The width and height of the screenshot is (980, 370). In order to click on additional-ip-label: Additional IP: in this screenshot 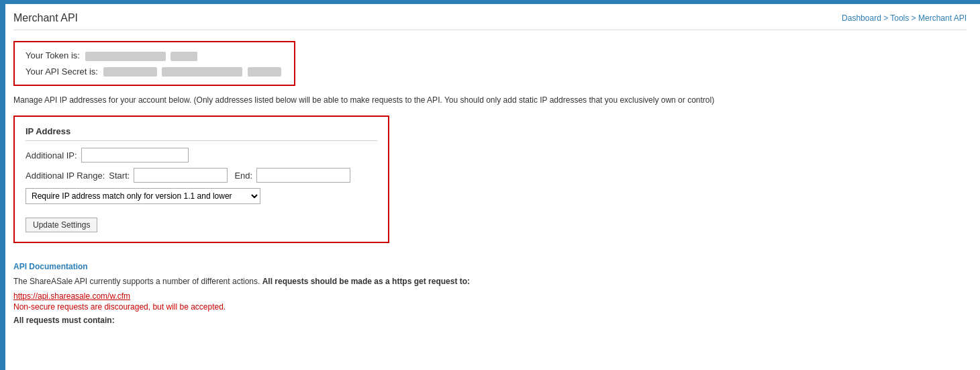, I will do `click(51, 156)`.